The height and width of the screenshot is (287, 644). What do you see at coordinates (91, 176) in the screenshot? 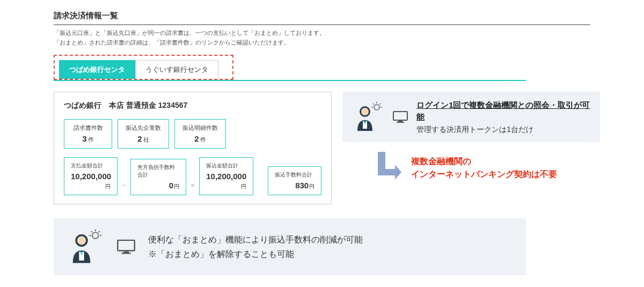
I see `pay-total-num: 10,200,000` at bounding box center [91, 176].